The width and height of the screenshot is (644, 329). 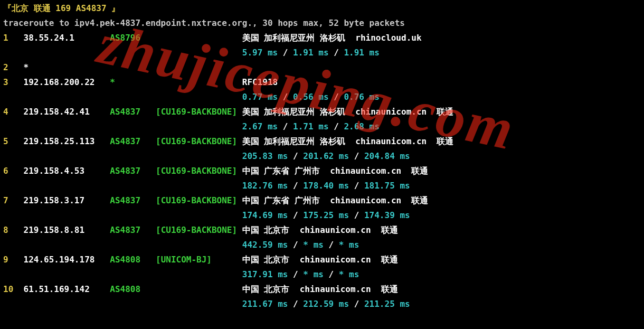 What do you see at coordinates (14, 68) in the screenshot?
I see `hop-number: 2` at bounding box center [14, 68].